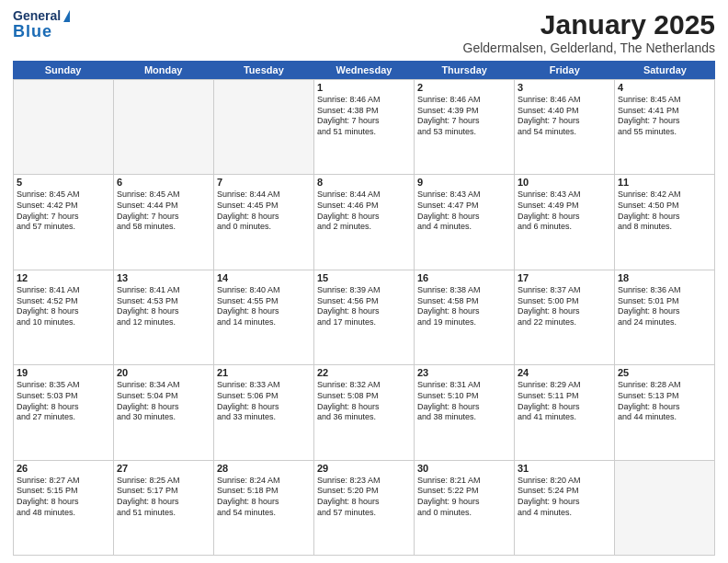 This screenshot has height=563, width=728. I want to click on day-number: 28, so click(264, 468).